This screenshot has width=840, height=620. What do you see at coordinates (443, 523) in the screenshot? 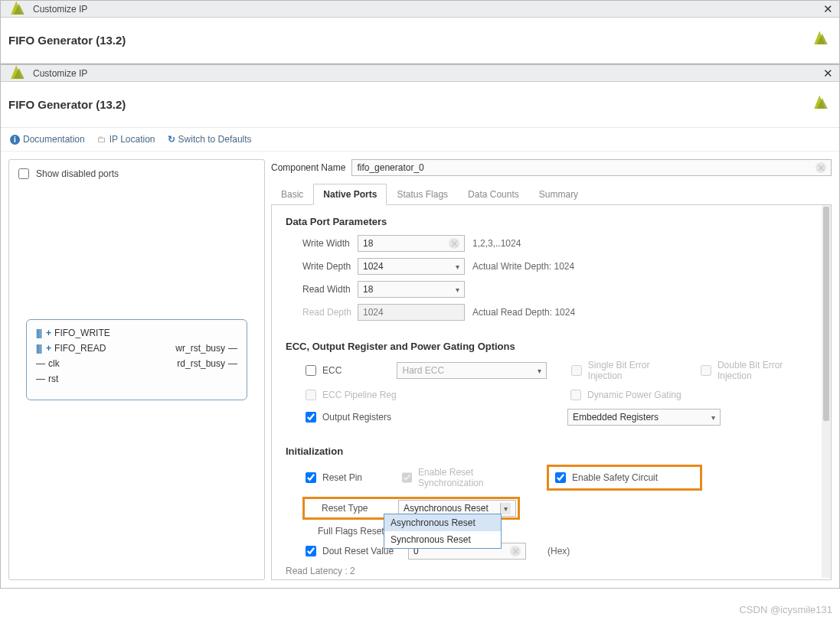
I see `dropdown-item-async: Asynchronous Reset` at bounding box center [443, 523].